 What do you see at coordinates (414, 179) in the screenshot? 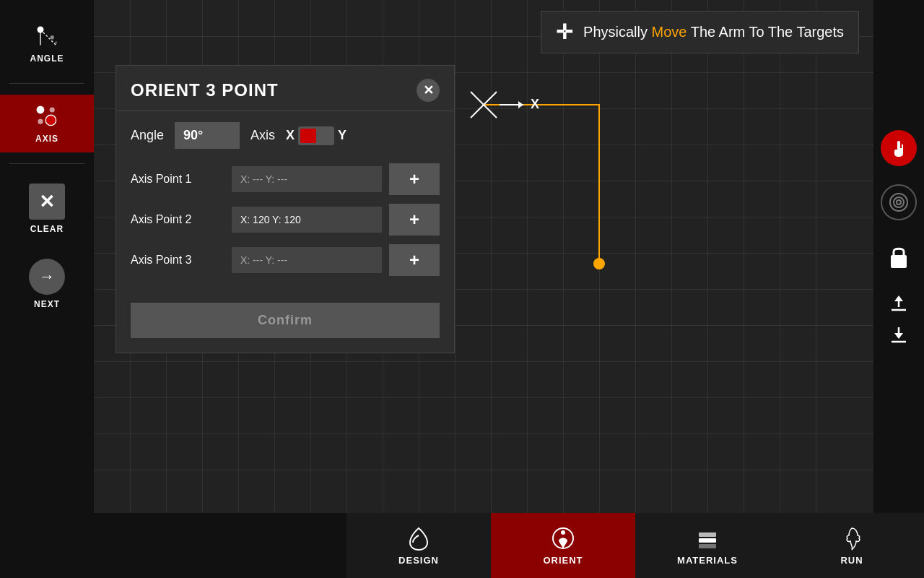
I see `axis-point-1-add-button: +` at bounding box center [414, 179].